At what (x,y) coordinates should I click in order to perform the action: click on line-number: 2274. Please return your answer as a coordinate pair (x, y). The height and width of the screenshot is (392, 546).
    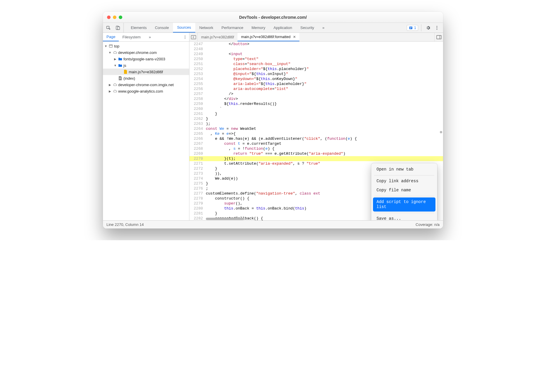
    Looking at the image, I should click on (198, 179).